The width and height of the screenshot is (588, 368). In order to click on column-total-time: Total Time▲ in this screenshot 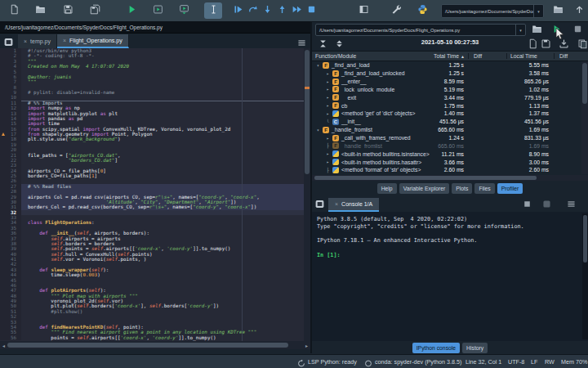, I will do `click(451, 56)`.